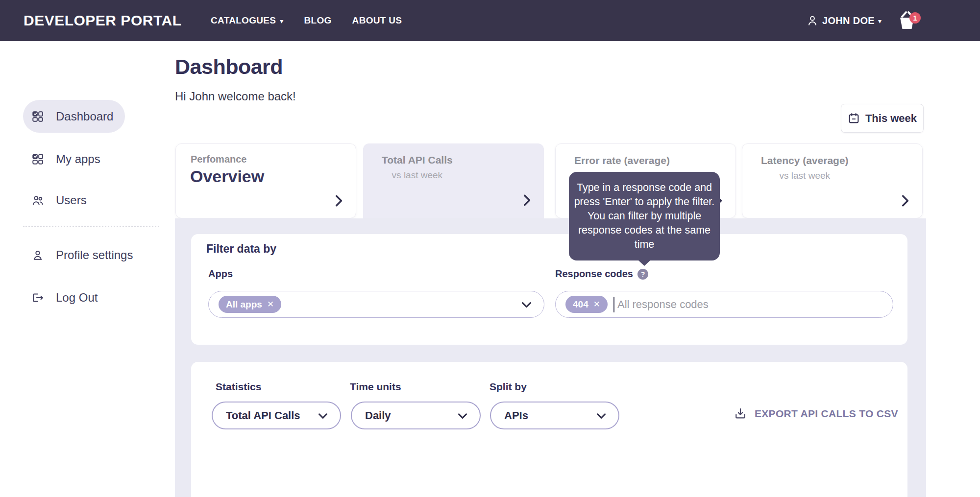  Describe the element at coordinates (318, 21) in the screenshot. I see `nav-item-blog: BLOG` at that location.